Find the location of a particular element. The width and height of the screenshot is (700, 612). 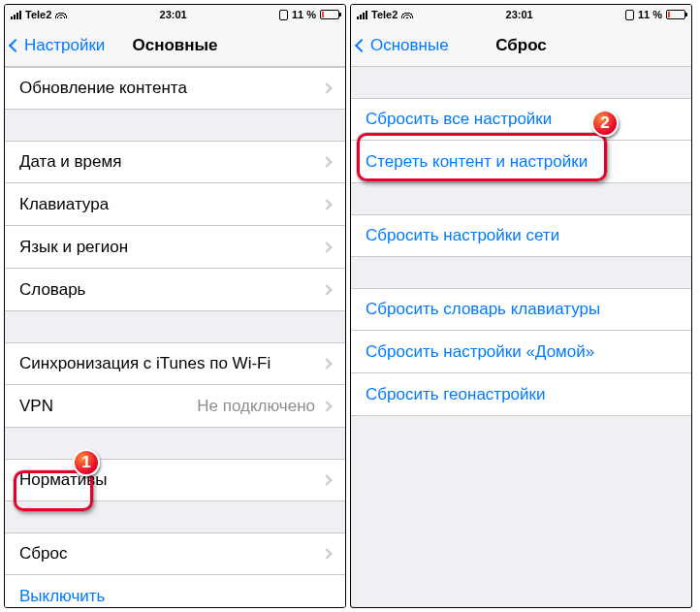

row-itunes-wifi: Синхронизация с iTunes по Wi-Fi is located at coordinates (175, 364).